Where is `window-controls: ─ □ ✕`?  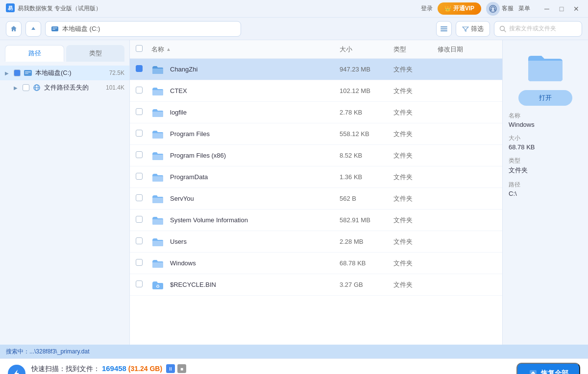
window-controls: ─ □ ✕ is located at coordinates (562, 9).